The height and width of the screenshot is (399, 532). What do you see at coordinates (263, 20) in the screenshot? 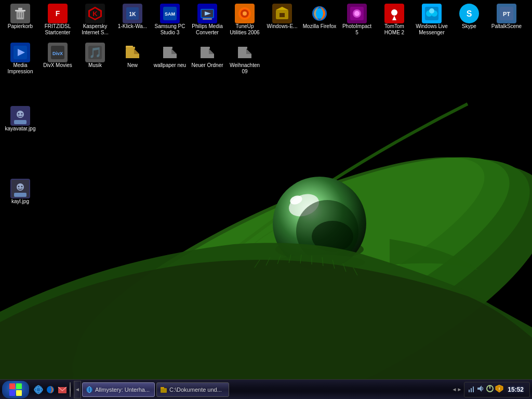
I see `desktop-icon-row-1: Papierkorb F FRITZIDSLStartcenter K Kasp…` at bounding box center [263, 20].